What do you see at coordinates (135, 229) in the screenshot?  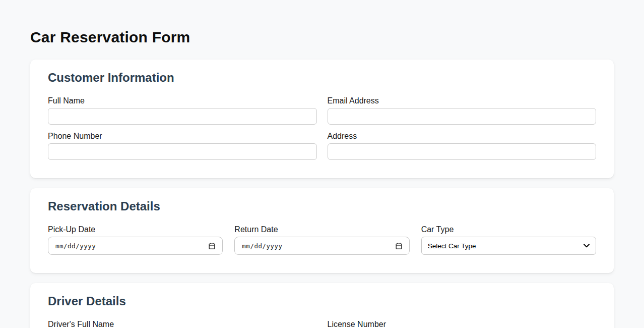 I see `pickup-date-label: Pick-Up Date` at bounding box center [135, 229].